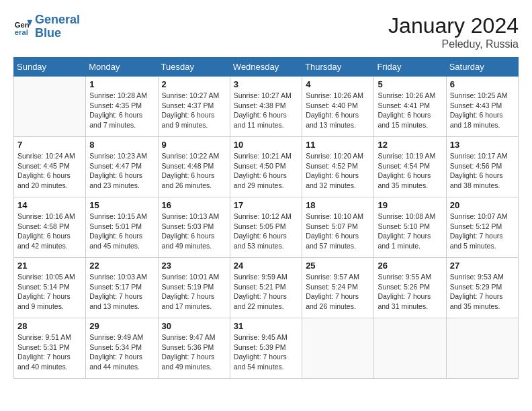 The width and height of the screenshot is (532, 411). Describe the element at coordinates (266, 288) in the screenshot. I see `calendar-cell: 24Sunrise: 9:59 AMSunset: 5:21 PMDayligh…` at that location.